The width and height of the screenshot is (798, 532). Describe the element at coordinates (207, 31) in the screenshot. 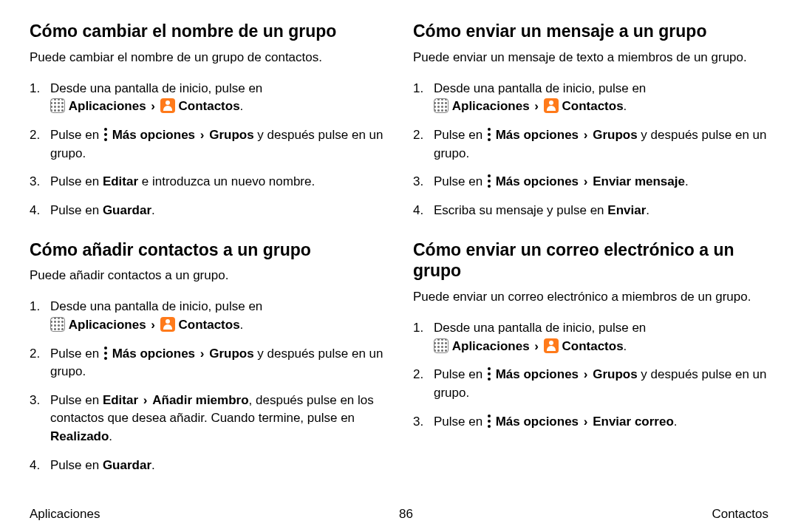

I see `heading: Cómo cambiar el nombre de un grupo` at that location.